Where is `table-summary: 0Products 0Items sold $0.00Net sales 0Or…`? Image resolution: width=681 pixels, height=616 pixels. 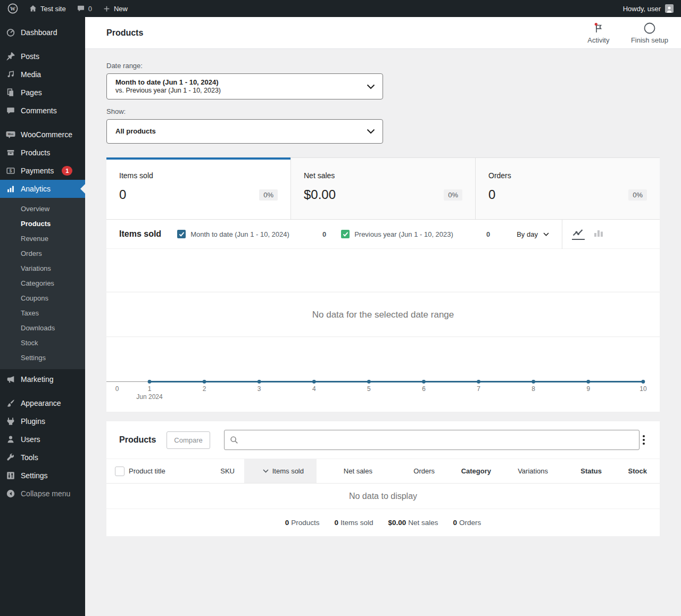
table-summary: 0Products 0Items sold $0.00Net sales 0Or… is located at coordinates (383, 522).